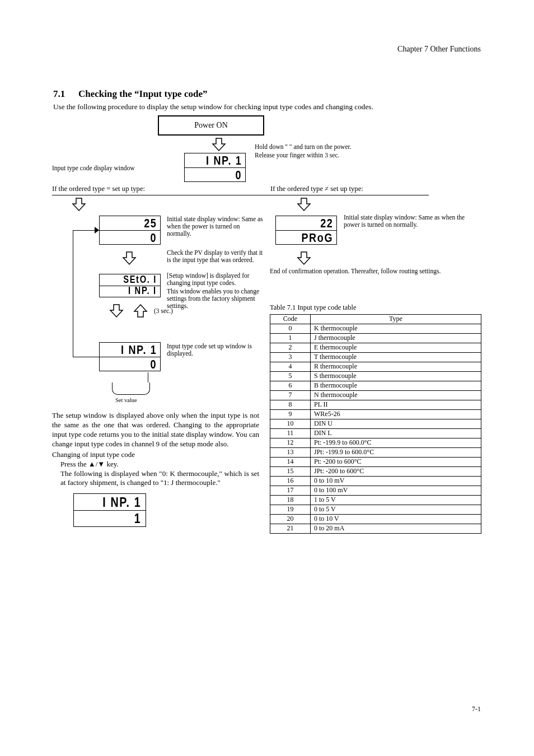 The image size is (534, 756). What do you see at coordinates (327, 223) in the screenshot?
I see `seg-22: 22` at bounding box center [327, 223].